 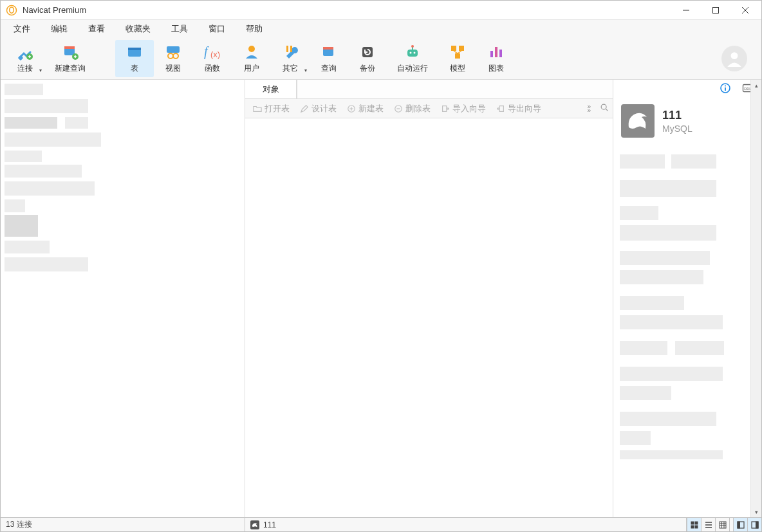 What do you see at coordinates (677, 129) in the screenshot?
I see `connection-type: MySQL` at bounding box center [677, 129].